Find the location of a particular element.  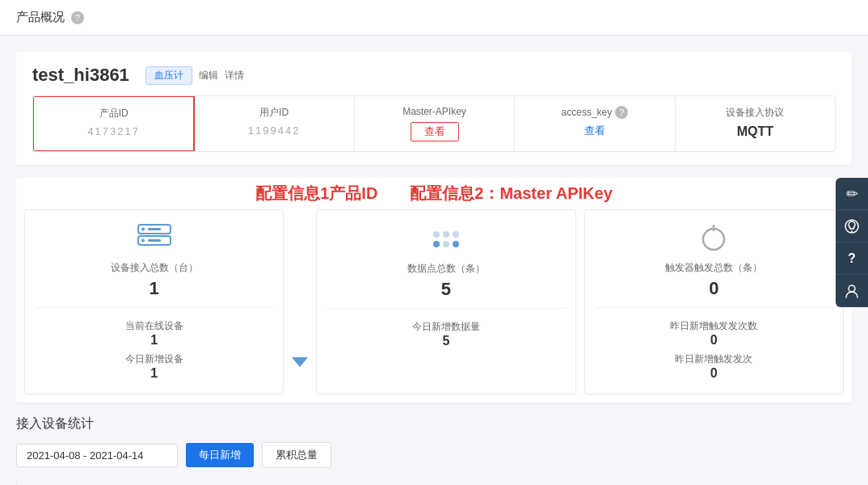

device-today-label: 今日新增设备 is located at coordinates (154, 359).